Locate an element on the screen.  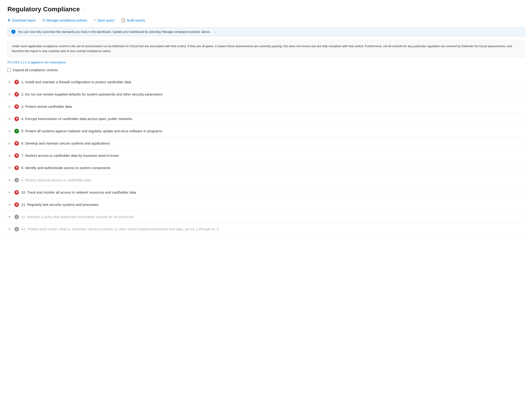
manage-icon: ⊙ is located at coordinates (44, 20).